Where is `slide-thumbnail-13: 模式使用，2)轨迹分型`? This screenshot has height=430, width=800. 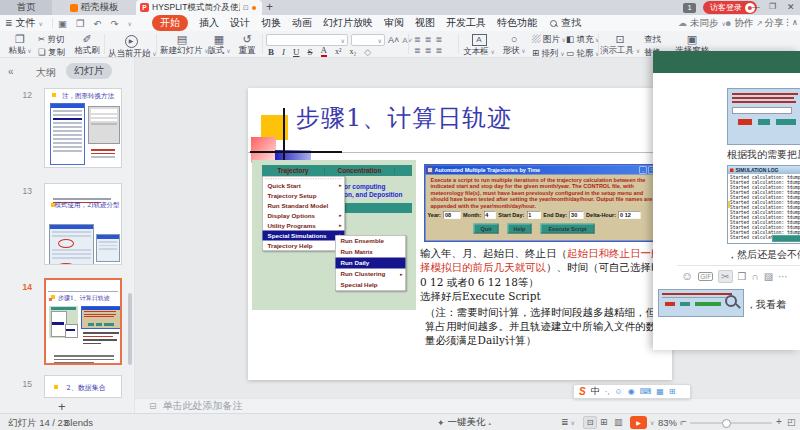 slide-thumbnail-13: 模式使用，2)轨迹分型 is located at coordinates (83, 224).